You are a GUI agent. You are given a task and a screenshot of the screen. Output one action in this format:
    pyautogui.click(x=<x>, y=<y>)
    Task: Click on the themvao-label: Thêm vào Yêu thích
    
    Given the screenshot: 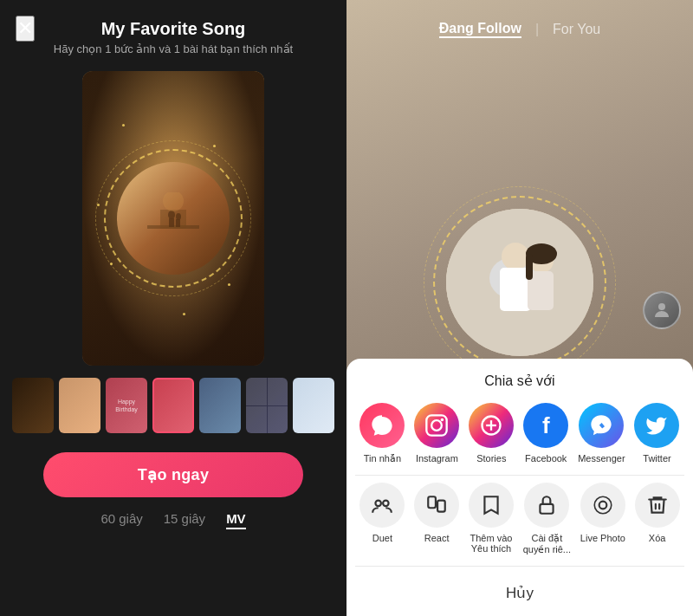 What is the action you would take?
    pyautogui.click(x=490, y=543)
    